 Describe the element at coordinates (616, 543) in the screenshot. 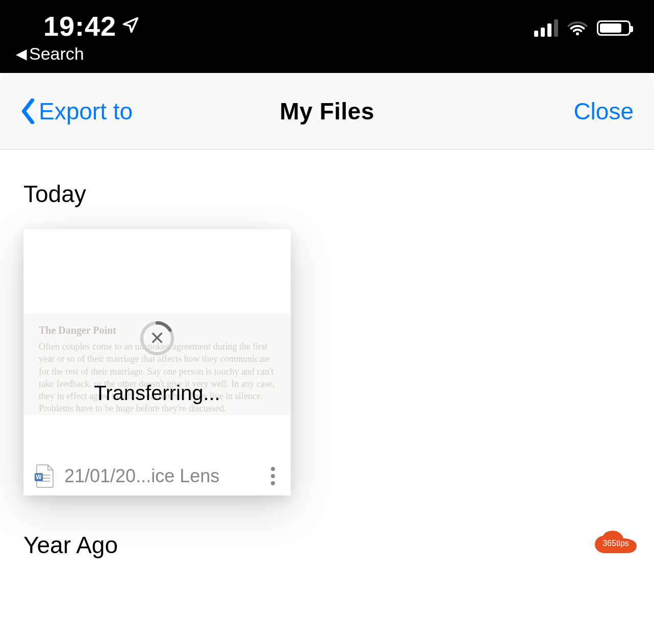

I see `watermark-label: 365tips` at that location.